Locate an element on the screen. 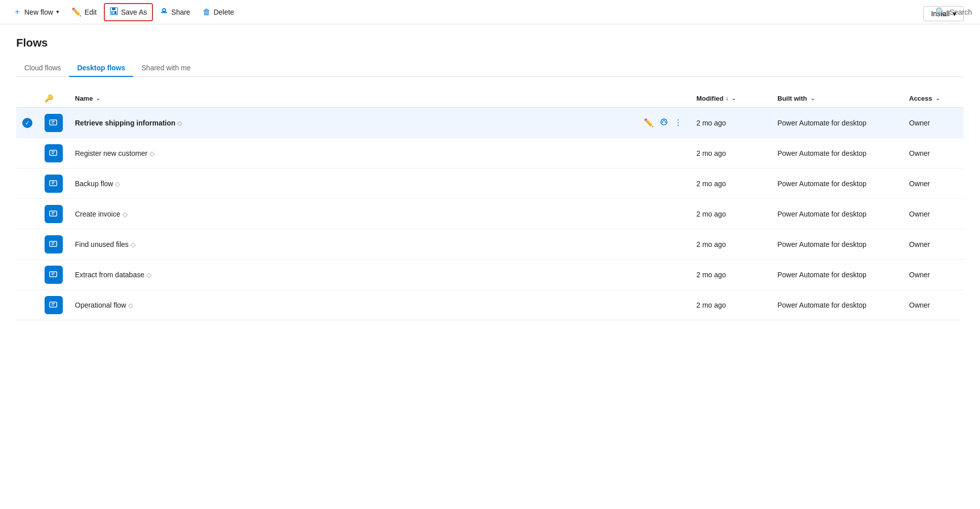  flow-name: Register new customer is located at coordinates (111, 153).